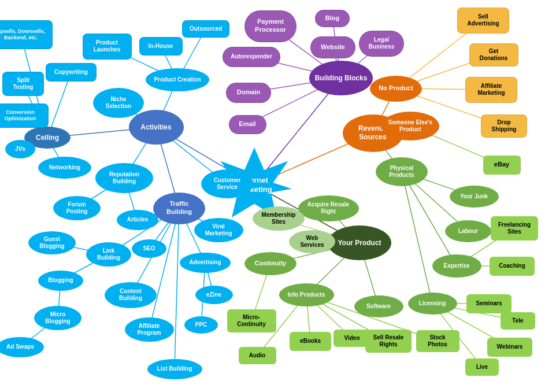  I want to click on node-membership-sites: Membership Sites, so click(279, 219).